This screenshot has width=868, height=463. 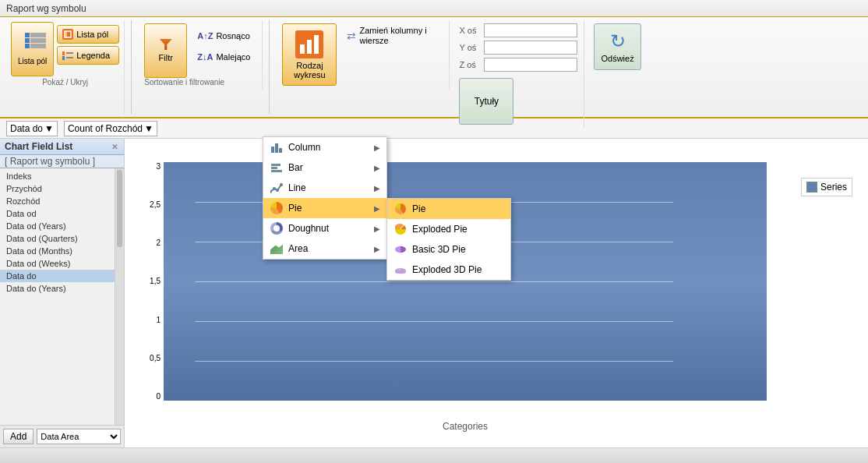 What do you see at coordinates (58, 251) in the screenshot?
I see `field-item-data-od-months: Data od (Months)` at bounding box center [58, 251].